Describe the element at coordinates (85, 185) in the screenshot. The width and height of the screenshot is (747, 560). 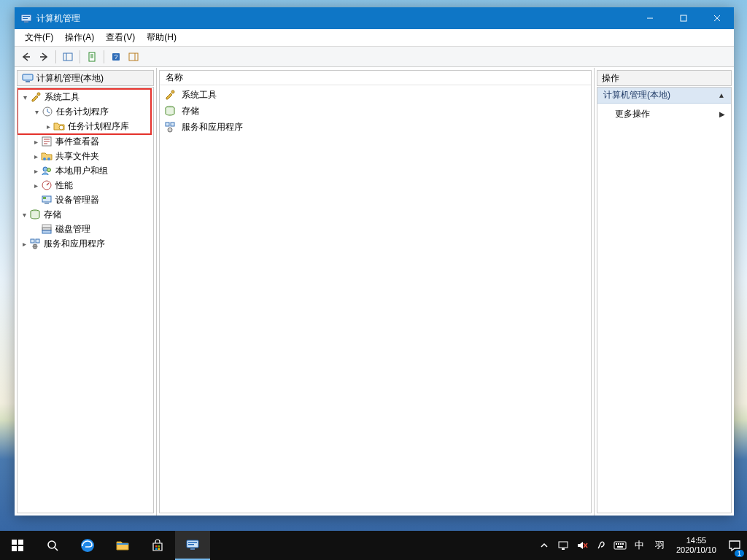
I see `tree-node-performance: ▸ 性能` at that location.